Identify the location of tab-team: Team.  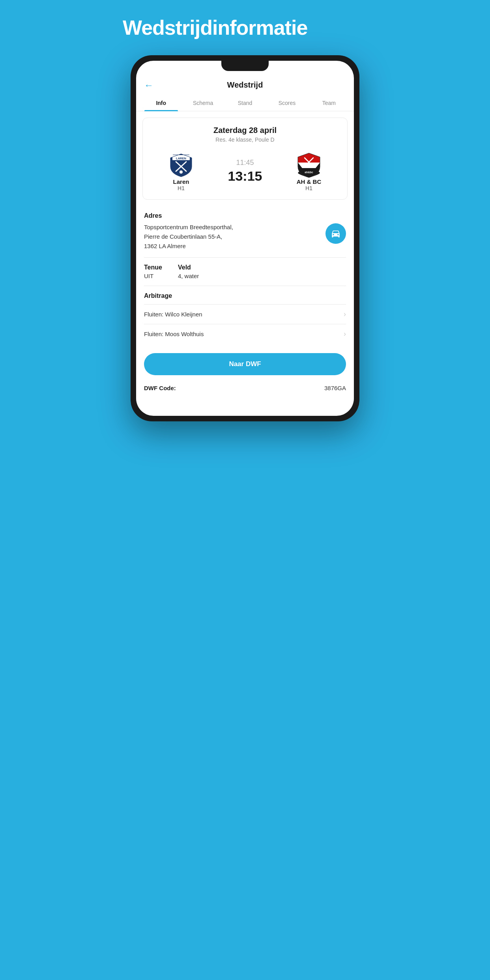
(329, 103).